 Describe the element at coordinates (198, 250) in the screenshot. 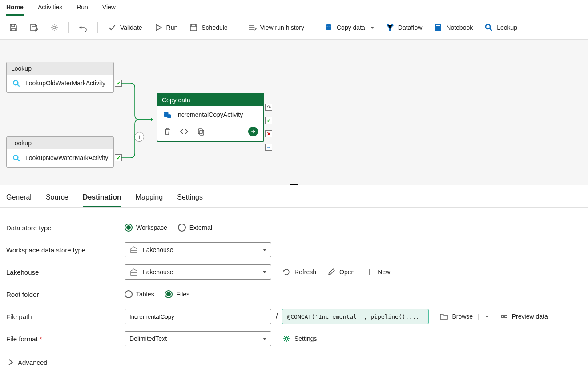

I see `select-ws-store-type: Lakehouse` at that location.